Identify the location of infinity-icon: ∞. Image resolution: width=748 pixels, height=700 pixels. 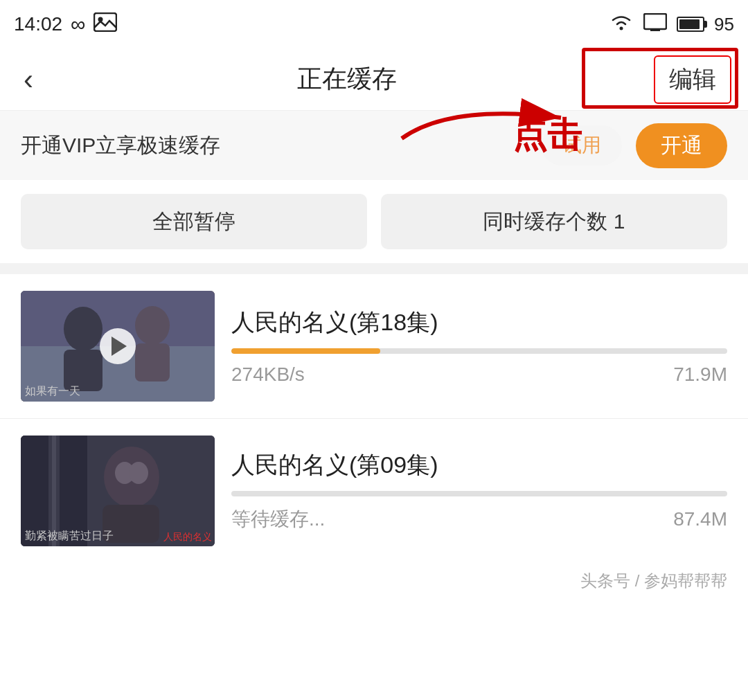
(78, 24).